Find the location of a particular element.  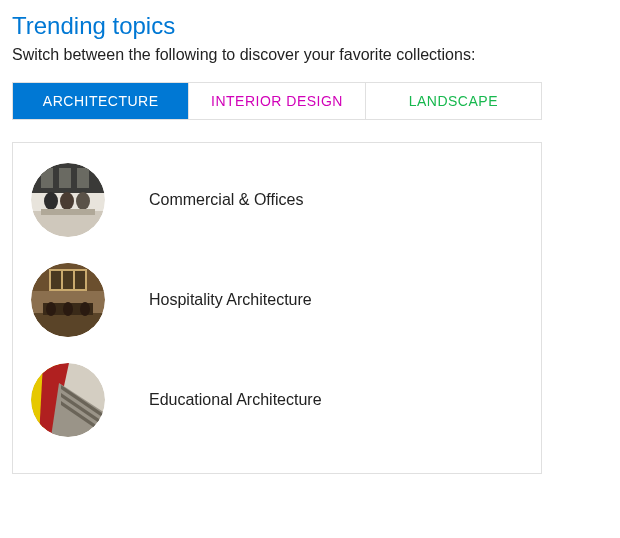

item-label: Hospitality Architecture is located at coordinates (230, 300).